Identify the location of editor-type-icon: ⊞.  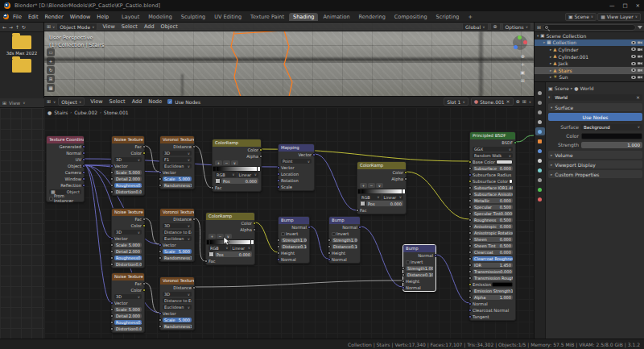
(5, 103).